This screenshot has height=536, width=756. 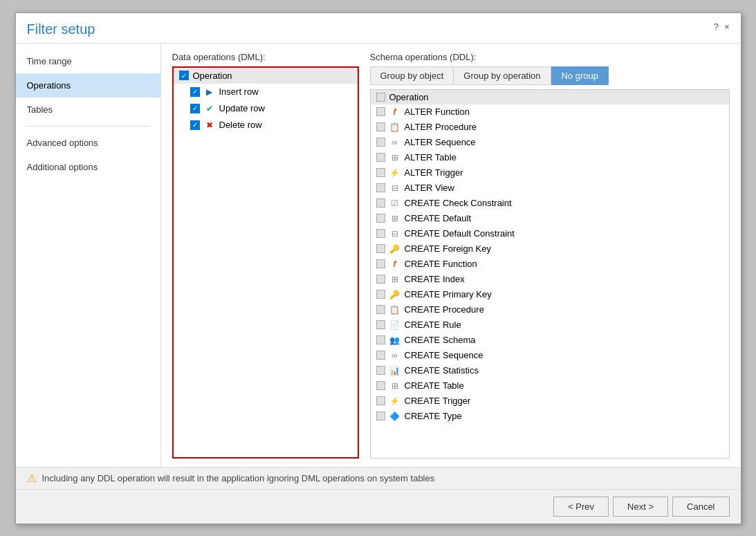 I want to click on ddl-checkbox-create-default, so click(x=380, y=219).